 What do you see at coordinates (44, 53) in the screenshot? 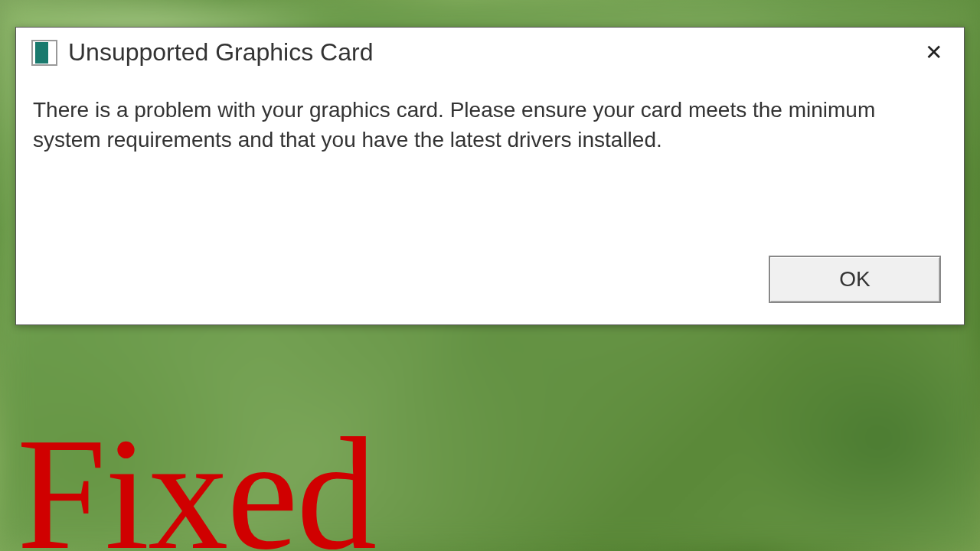
I see `app-icon` at bounding box center [44, 53].